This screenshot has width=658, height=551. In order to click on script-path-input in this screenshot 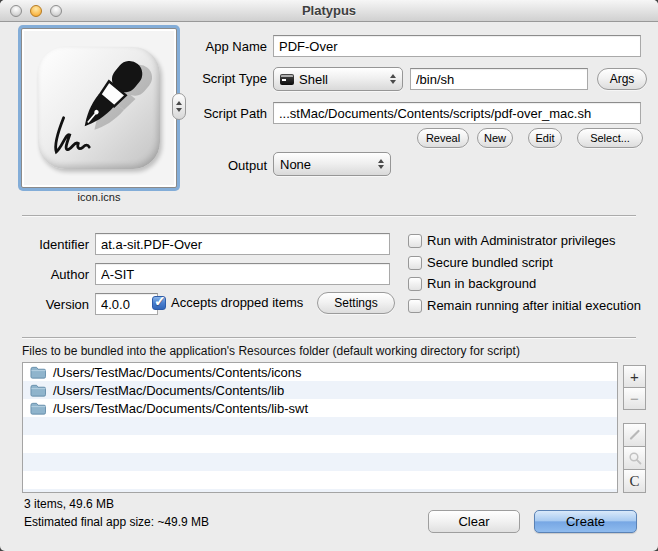, I will do `click(457, 113)`.